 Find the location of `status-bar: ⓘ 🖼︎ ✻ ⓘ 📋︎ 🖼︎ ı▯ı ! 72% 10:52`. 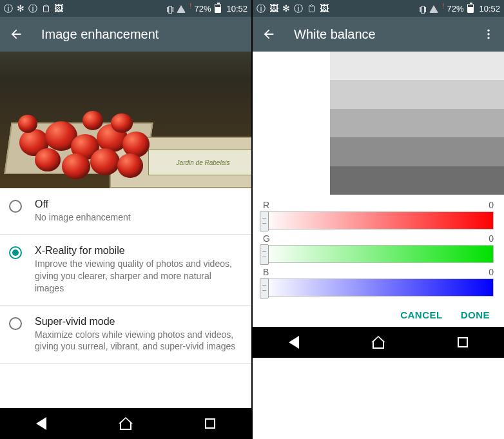

status-bar: ⓘ 🖼︎ ✻ ⓘ 📋︎ 🖼︎ ı▯ı ! 72% 10:52 is located at coordinates (378, 8).